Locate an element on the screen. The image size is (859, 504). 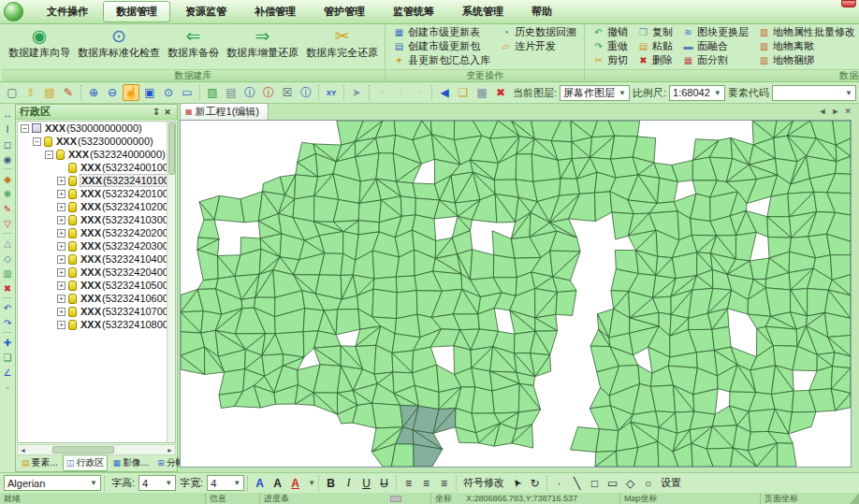
tree-item: +XXX(532324106000) is located at coordinates (96, 298).